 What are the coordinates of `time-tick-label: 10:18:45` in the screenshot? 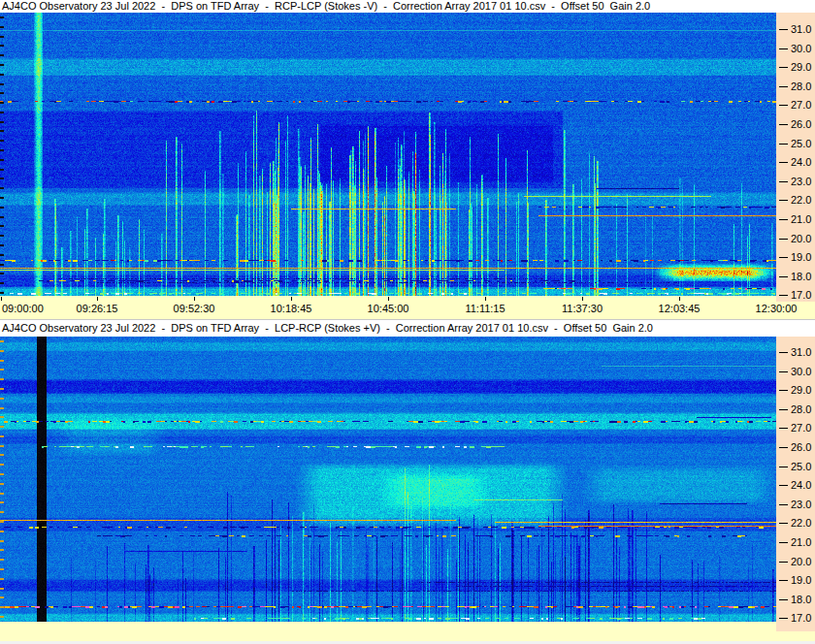 It's located at (291, 308).